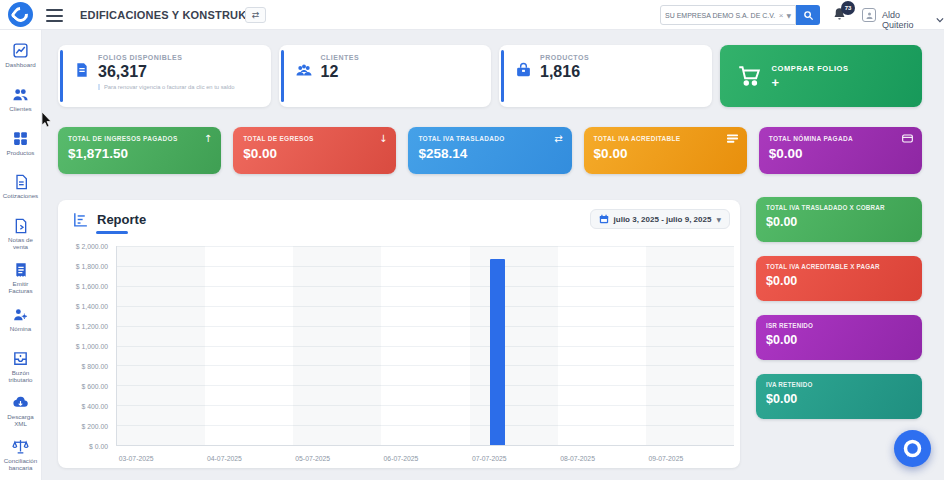  Describe the element at coordinates (870, 16) in the screenshot. I see `user-icon` at that location.